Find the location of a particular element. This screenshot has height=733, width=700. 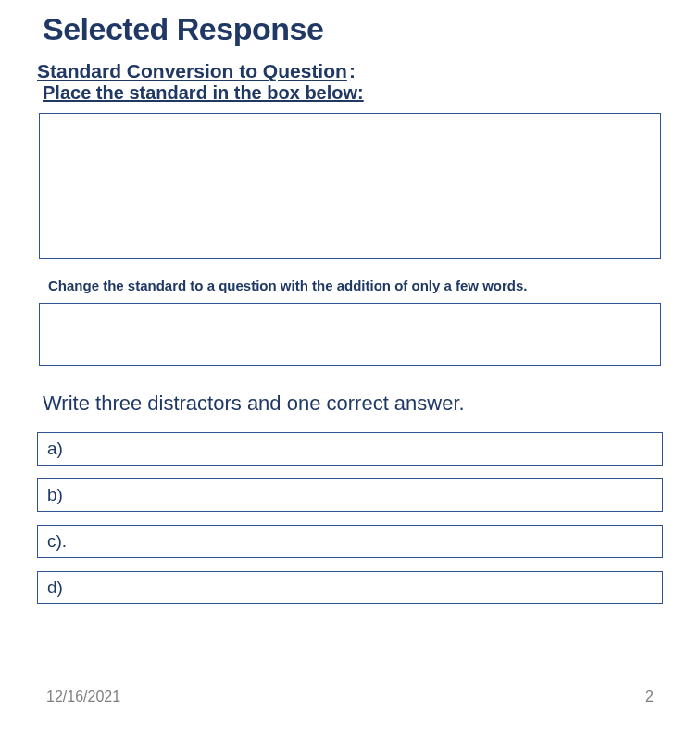

answer-label-d: d) is located at coordinates (56, 588).